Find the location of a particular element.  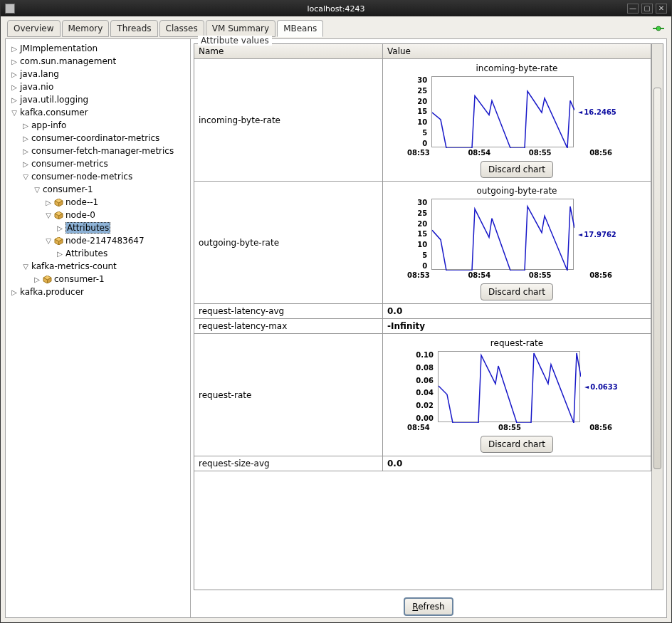

tree-node: ▷kafka.producer is located at coordinates (98, 292).